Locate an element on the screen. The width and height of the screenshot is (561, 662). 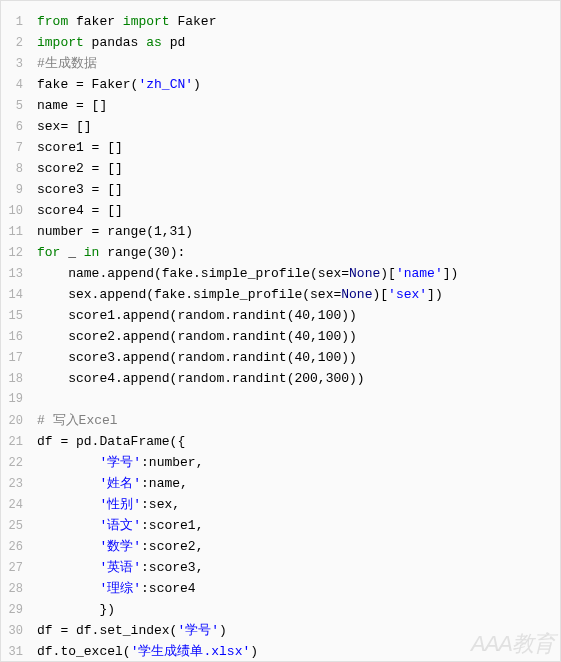
line-content: # 写入Excel is located at coordinates (298, 420).